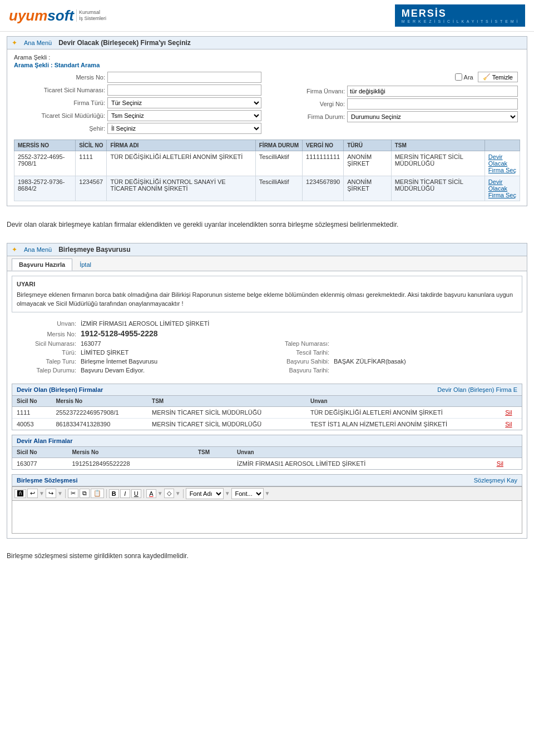 The height and width of the screenshot is (756, 534). I want to click on firma-unvani-label: Firma Ünvanı:, so click(309, 91).